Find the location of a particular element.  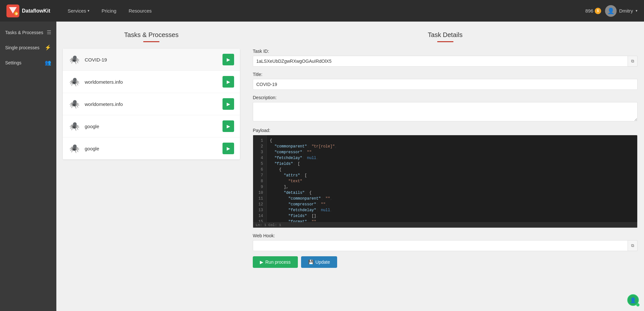

top-navigation: ⚙ DataflowKit Services ▾ Pricing Resourc… is located at coordinates (322, 11).